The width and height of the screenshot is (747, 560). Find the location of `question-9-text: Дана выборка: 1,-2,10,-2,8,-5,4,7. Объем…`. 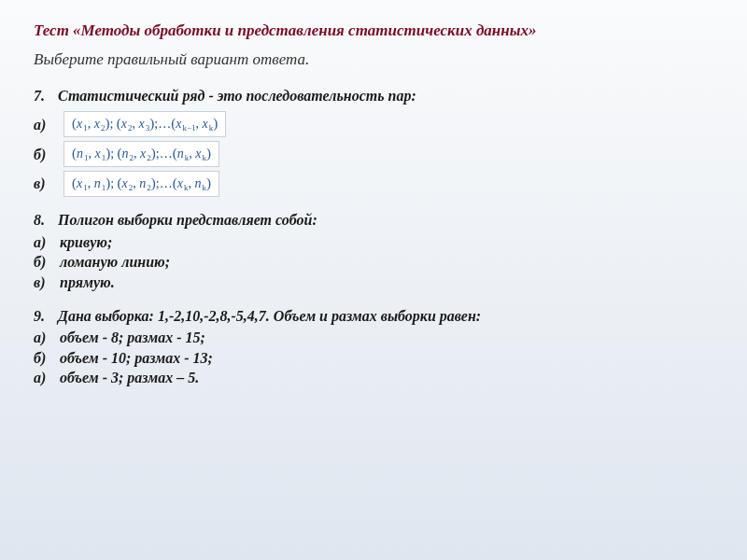

question-9-text: Дана выборка: 1,-2,10,-2,8,-5,4,7. Объем… is located at coordinates (269, 315).